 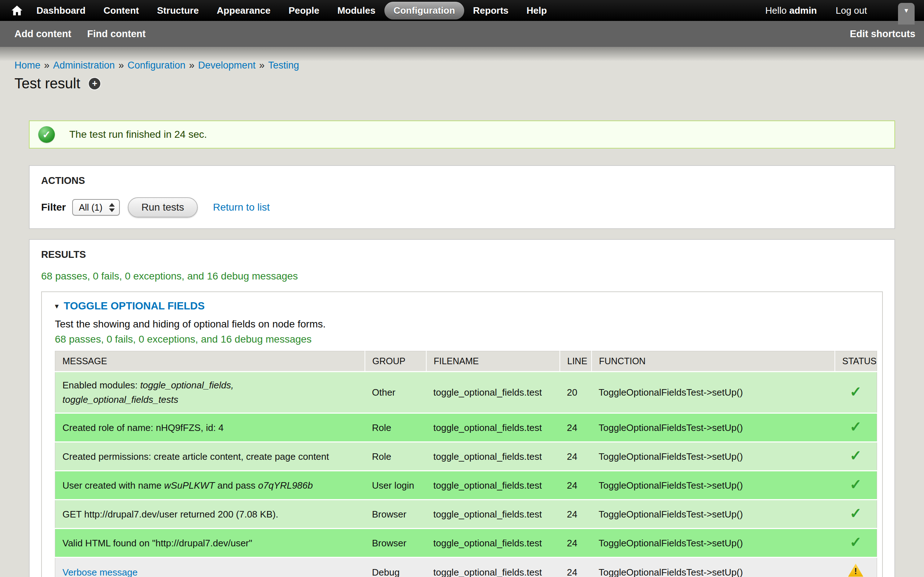 What do you see at coordinates (210, 514) in the screenshot?
I see `message-cell: GET http://drupal7.dev/user returned 200…` at bounding box center [210, 514].